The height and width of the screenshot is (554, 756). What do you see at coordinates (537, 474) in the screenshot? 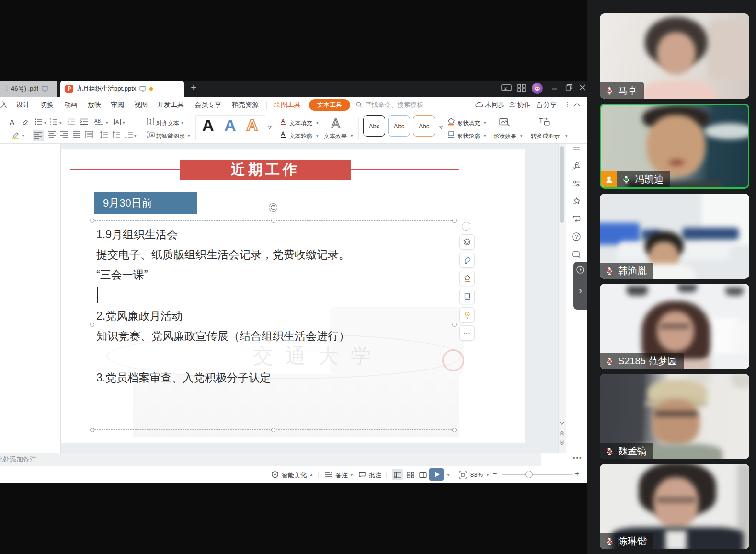
I see `zoom-slider-track` at bounding box center [537, 474].